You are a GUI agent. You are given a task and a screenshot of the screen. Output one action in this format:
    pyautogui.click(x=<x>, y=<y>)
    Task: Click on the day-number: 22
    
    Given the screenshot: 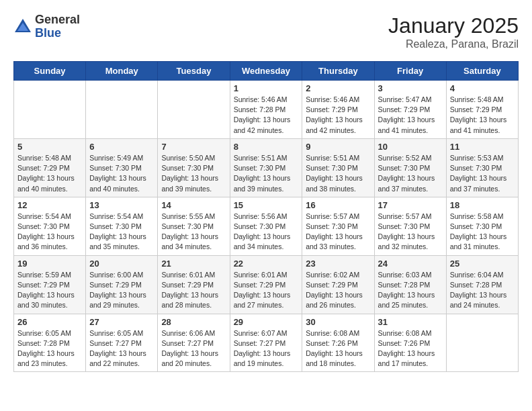 What is the action you would take?
    pyautogui.click(x=266, y=263)
    